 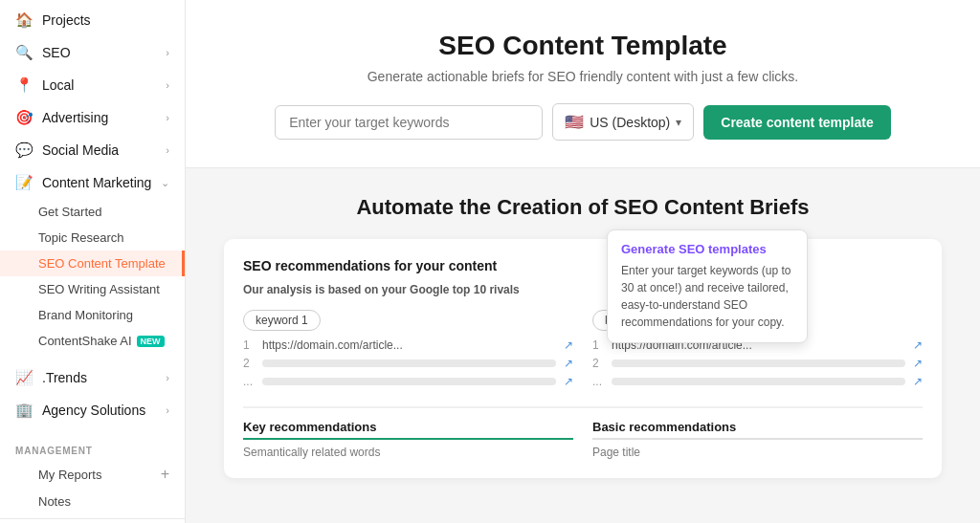 I want to click on sidebar-label-trends: .Trends, so click(x=65, y=378).